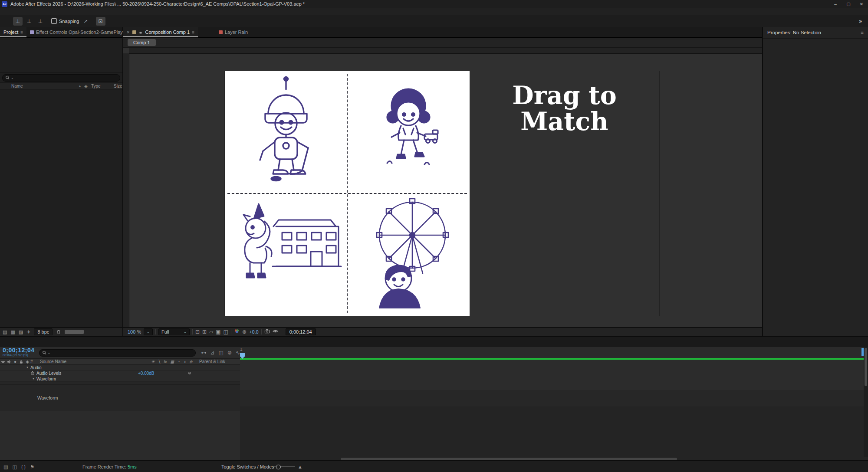 Image resolution: width=868 pixels, height=472 pixels. I want to click on tab-composition-comp1: × Composition Comp 1≡, so click(161, 32).